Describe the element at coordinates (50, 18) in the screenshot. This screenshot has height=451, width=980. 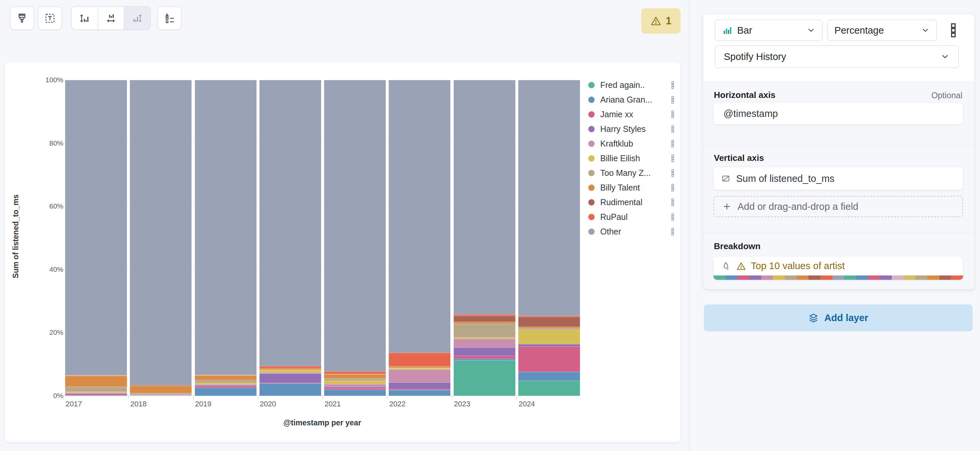
I see `labels-button` at that location.